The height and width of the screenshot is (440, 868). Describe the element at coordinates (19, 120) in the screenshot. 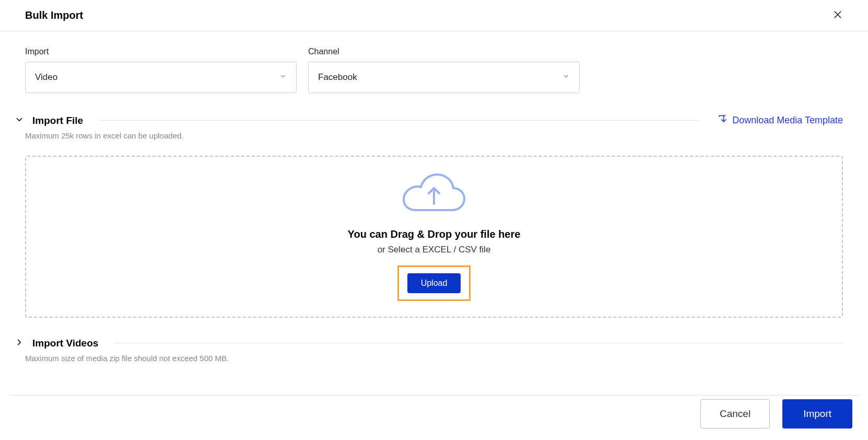

I see `collapse-toggle-file` at that location.